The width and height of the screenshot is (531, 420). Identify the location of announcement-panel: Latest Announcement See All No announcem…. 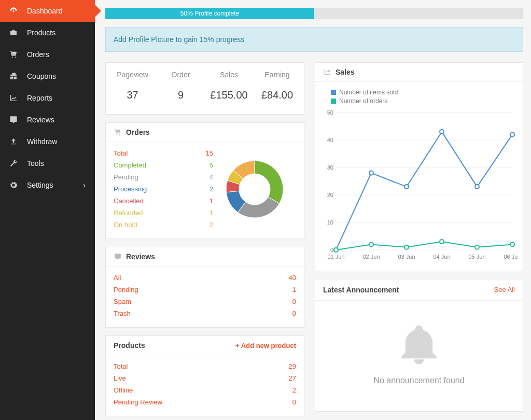
(419, 345).